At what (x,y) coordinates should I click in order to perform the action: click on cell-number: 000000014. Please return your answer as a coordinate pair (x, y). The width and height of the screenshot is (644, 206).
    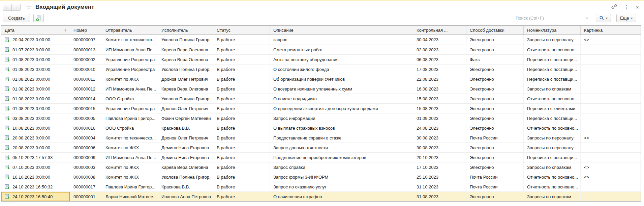
    Looking at the image, I should click on (86, 99).